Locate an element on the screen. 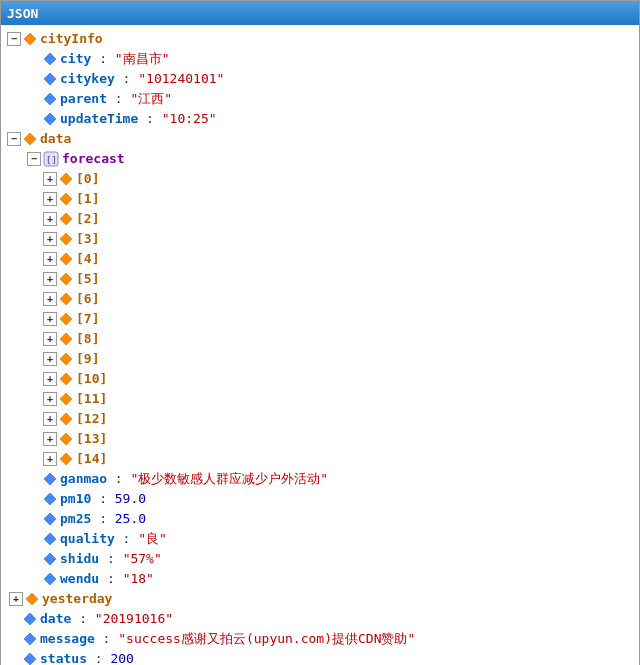 The width and height of the screenshot is (640, 665). forecast-item-12: + [12] is located at coordinates (323, 419).